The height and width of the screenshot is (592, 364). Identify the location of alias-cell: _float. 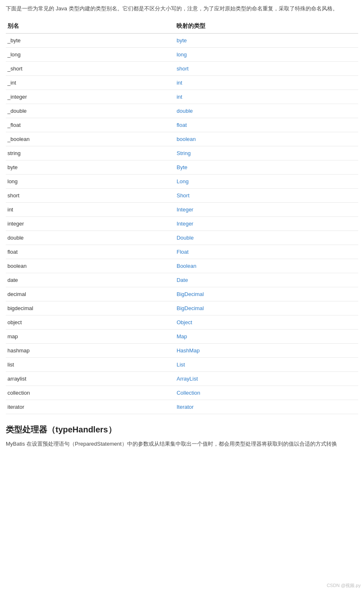
(90, 125).